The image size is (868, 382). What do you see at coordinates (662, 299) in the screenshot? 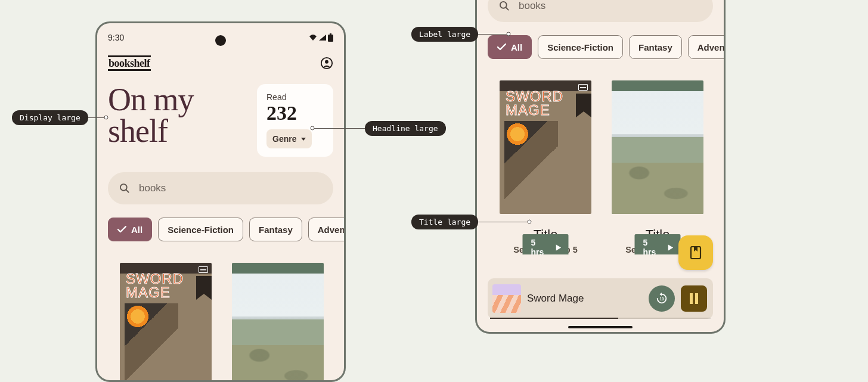
I see `rewind-10-button: 10` at bounding box center [662, 299].